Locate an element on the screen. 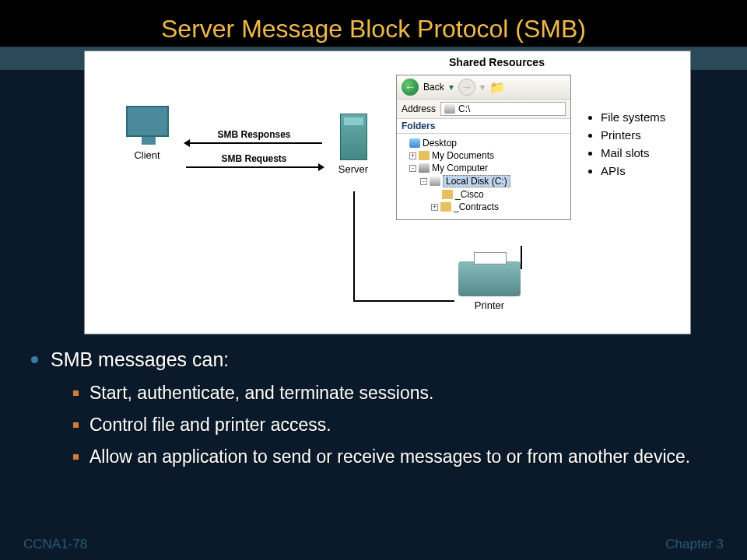 The width and height of the screenshot is (747, 560). tree-my-documents: + My Documents is located at coordinates (484, 156).